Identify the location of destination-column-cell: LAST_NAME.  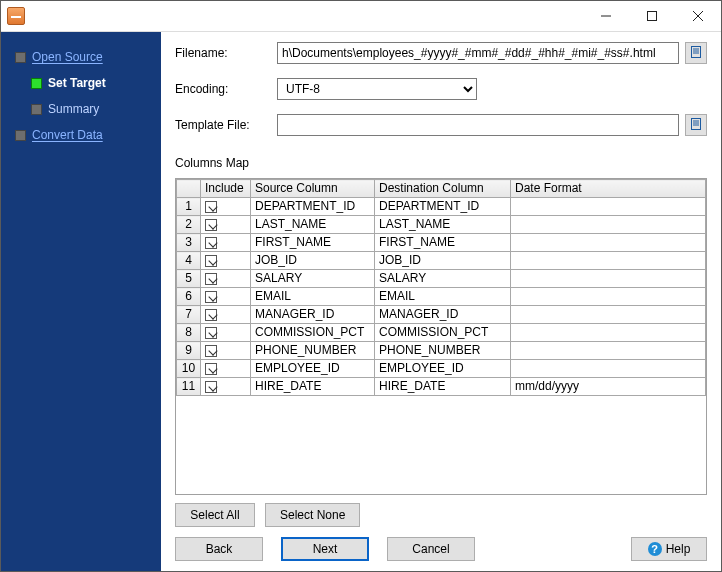
(443, 225).